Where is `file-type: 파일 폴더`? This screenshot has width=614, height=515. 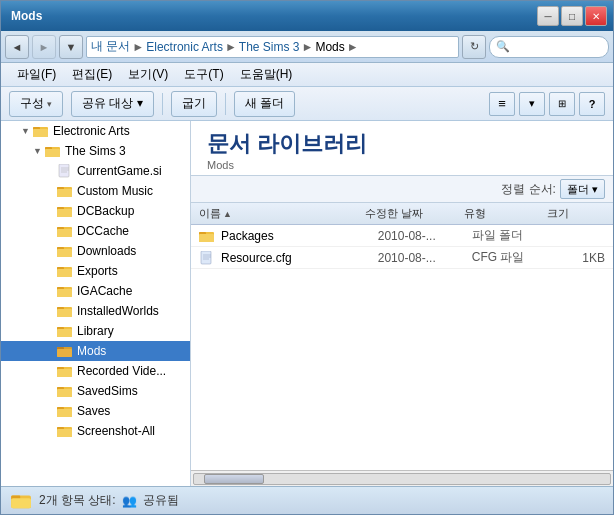
file-type: 파일 폴더 is located at coordinates (511, 236).